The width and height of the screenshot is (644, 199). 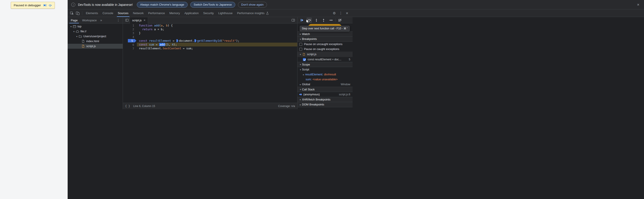 I want to click on tab-sources: Sources, so click(x=123, y=13).